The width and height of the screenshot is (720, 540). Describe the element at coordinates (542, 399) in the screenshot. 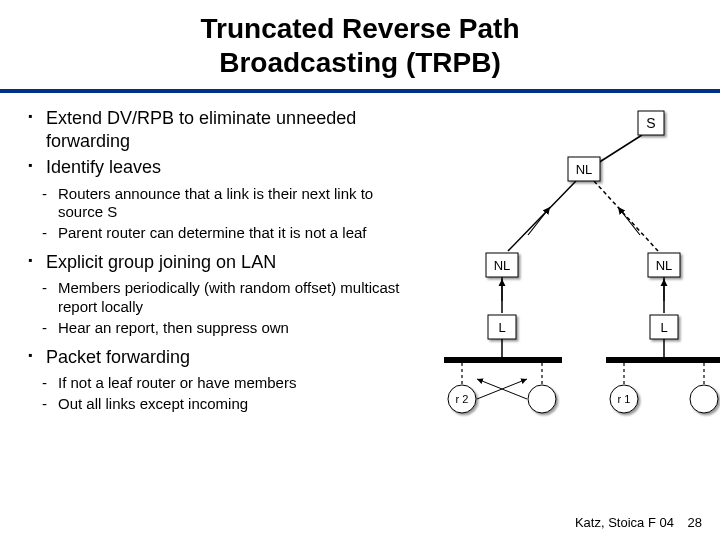

I see `node-blank-left` at that location.